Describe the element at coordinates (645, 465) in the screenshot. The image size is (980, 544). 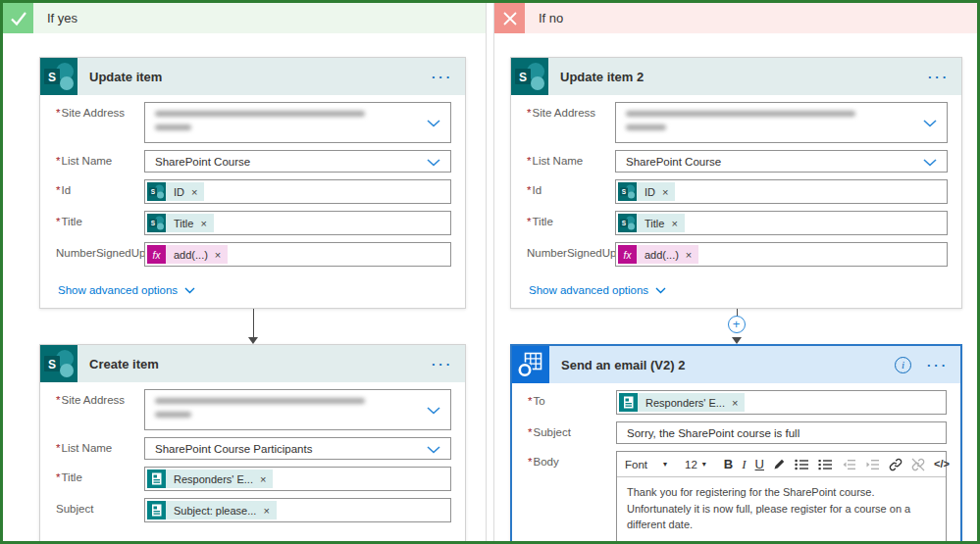
I see `font-family-dropdown: Font▾` at that location.